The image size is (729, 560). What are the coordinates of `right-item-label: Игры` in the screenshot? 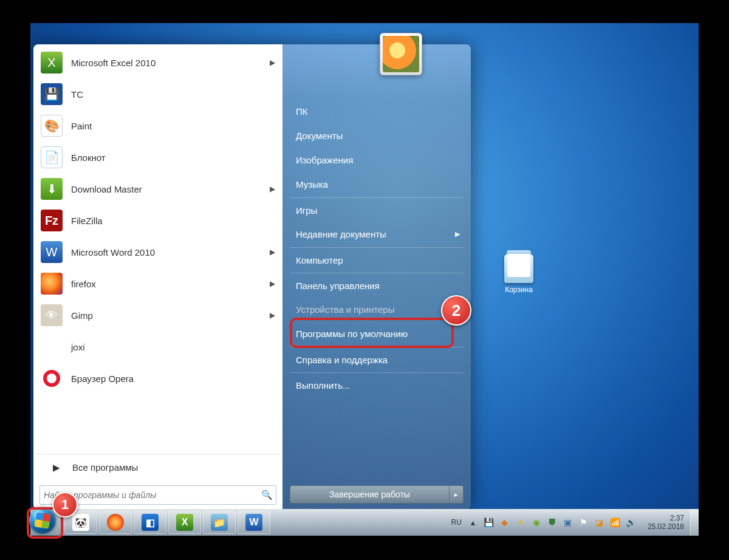 It's located at (306, 210).